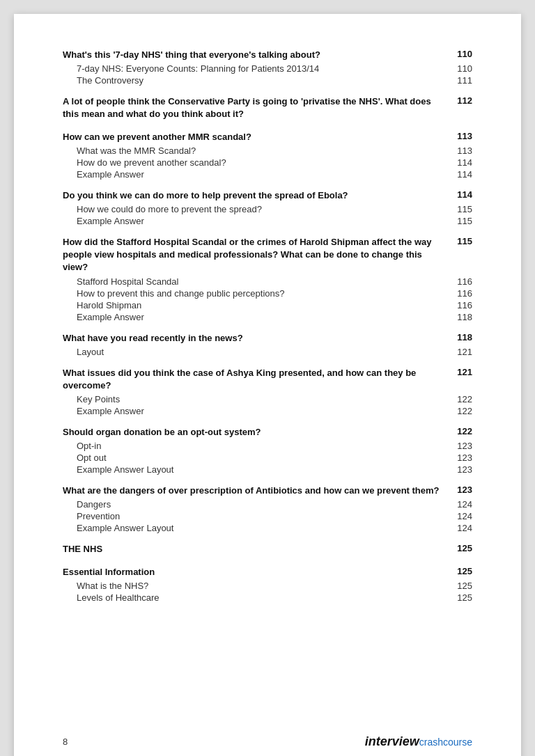 This screenshot has width=535, height=756. What do you see at coordinates (462, 528) in the screenshot?
I see `section-antibiotics-subitem-page-2: 124` at bounding box center [462, 528].